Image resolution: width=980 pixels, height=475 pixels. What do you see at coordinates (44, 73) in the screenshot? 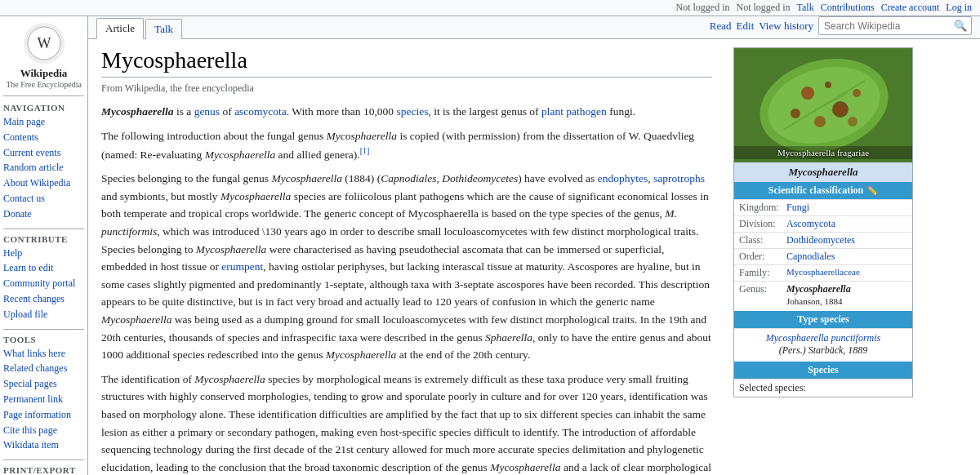
I see `logo-title: Wikipedia` at bounding box center [44, 73].